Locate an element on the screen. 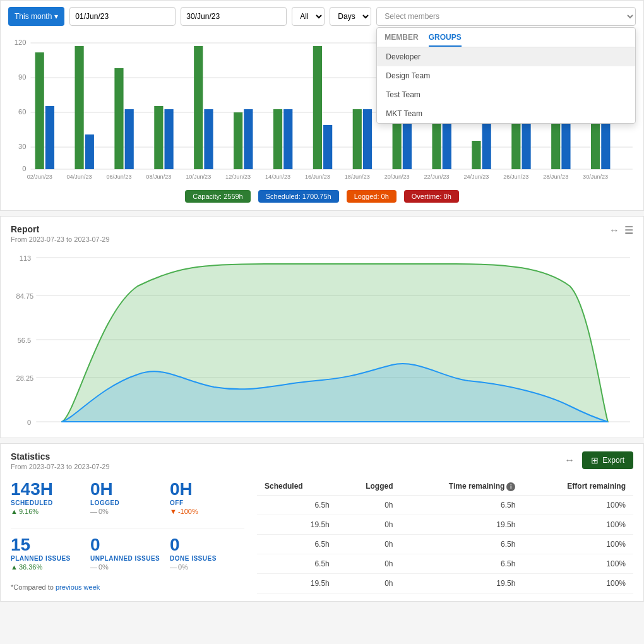  date-start-input is located at coordinates (122, 16).